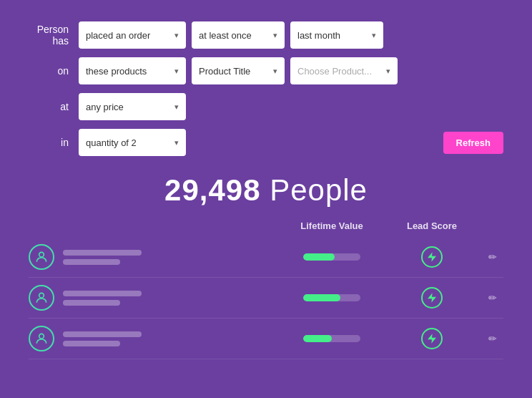 This screenshot has height=398, width=532. I want to click on person-has-label: Person has, so click(54, 35).